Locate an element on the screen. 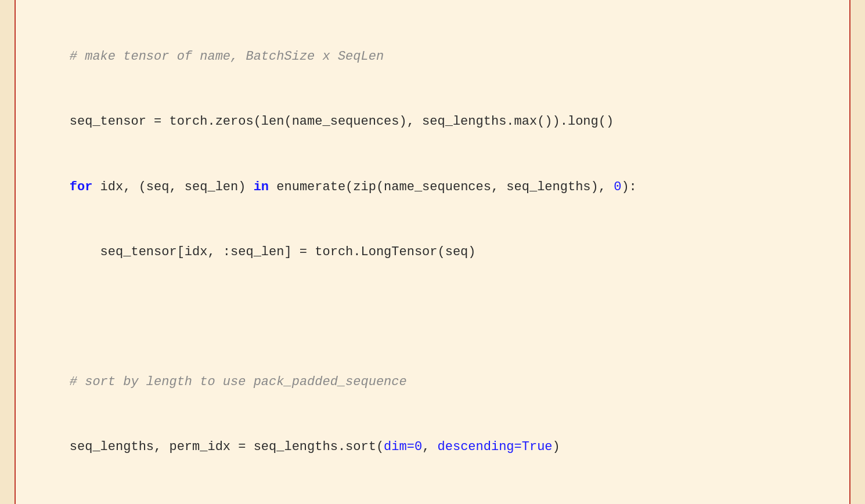 The height and width of the screenshot is (504, 865). line-13: seq_lengths, perm_idx = seq_lengths.sort… is located at coordinates (432, 447).